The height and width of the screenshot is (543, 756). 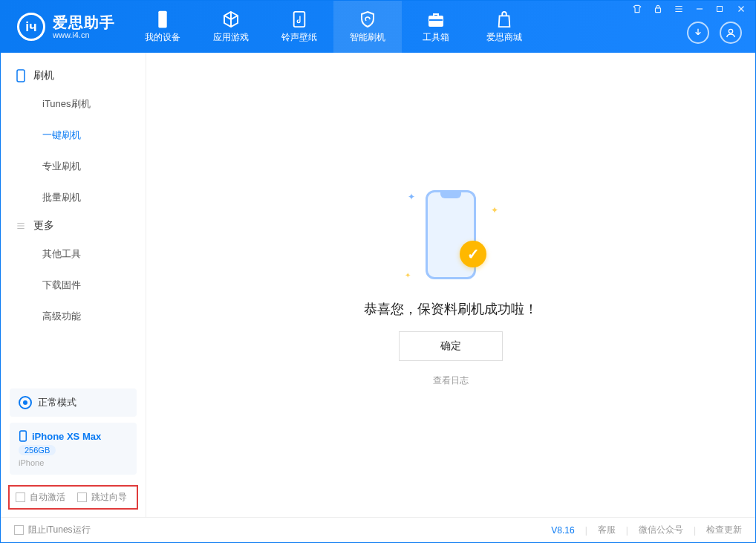 I want to click on sidebar-item-itunes-flash: iTunes刷机, so click(x=94, y=104).